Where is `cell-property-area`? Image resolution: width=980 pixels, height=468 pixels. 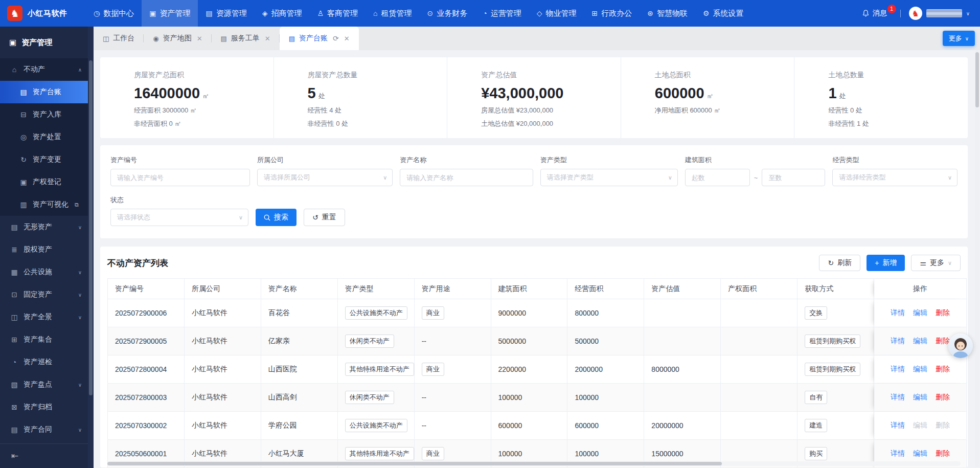 cell-property-area is located at coordinates (759, 426).